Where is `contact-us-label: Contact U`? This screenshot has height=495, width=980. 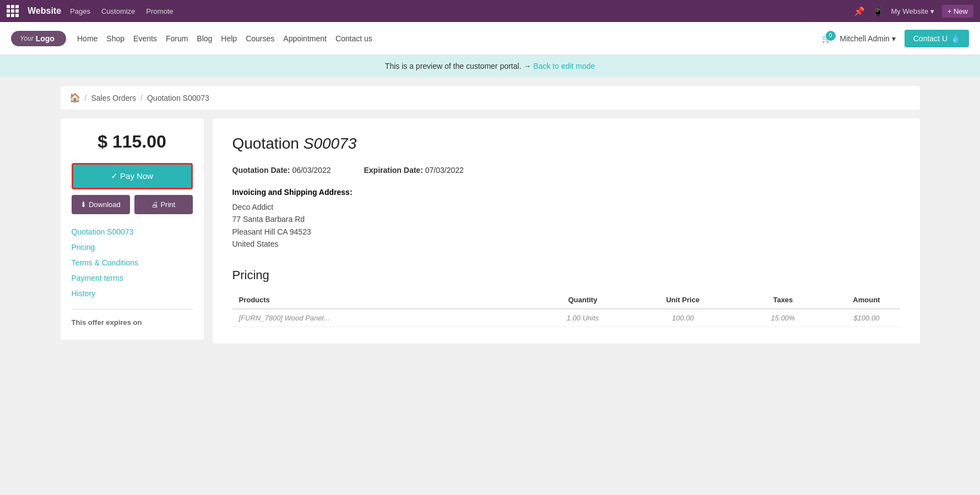 contact-us-label: Contact U is located at coordinates (930, 39).